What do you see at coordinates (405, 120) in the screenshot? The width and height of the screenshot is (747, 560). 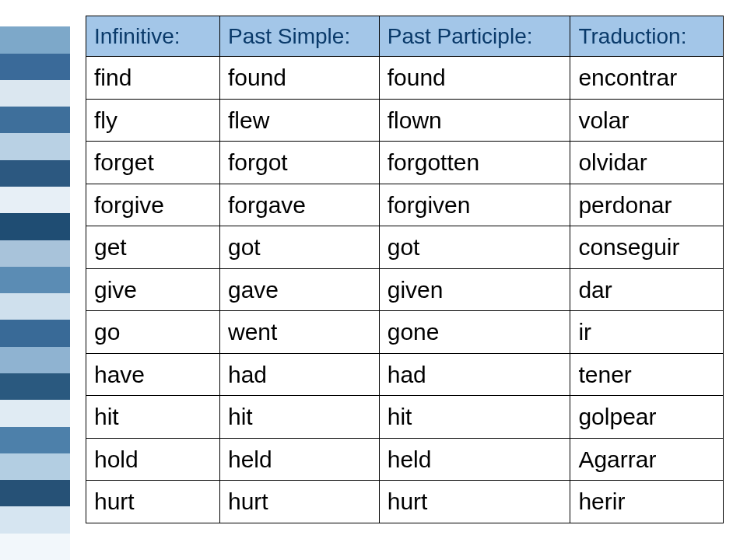 I see `table-row: flyflewflownvolar` at bounding box center [405, 120].